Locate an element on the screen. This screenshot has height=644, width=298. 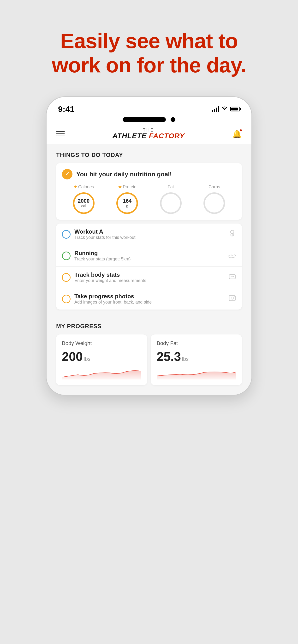
protein-ring: 164 g is located at coordinates (127, 203).